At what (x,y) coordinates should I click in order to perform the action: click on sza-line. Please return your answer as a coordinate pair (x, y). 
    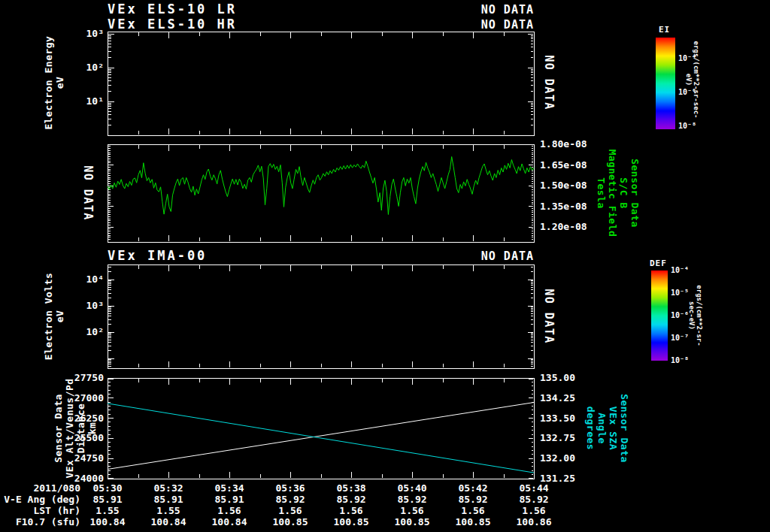
    Looking at the image, I should click on (320, 438).